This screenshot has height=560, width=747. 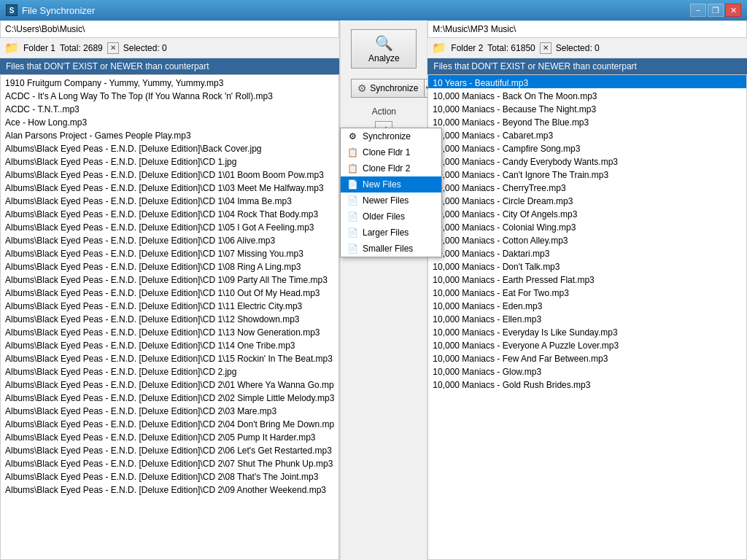 What do you see at coordinates (362, 88) in the screenshot?
I see `sync-gear-icon: ⚙` at bounding box center [362, 88].